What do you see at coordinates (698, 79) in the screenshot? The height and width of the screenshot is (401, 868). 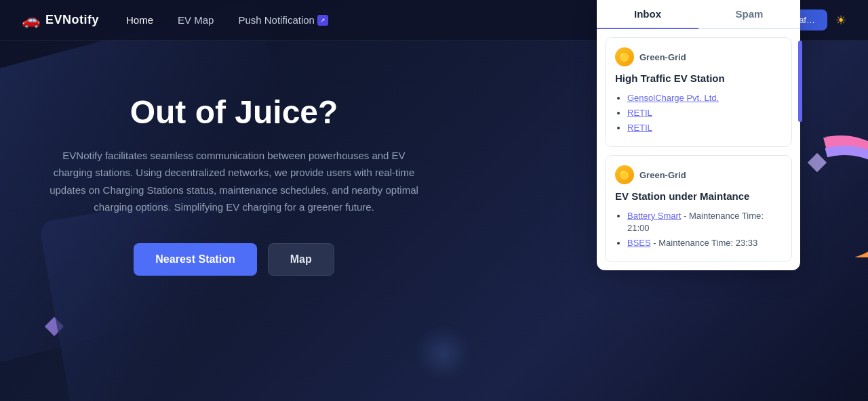 I see `card1-title: High Traffic EV Station` at bounding box center [698, 79].